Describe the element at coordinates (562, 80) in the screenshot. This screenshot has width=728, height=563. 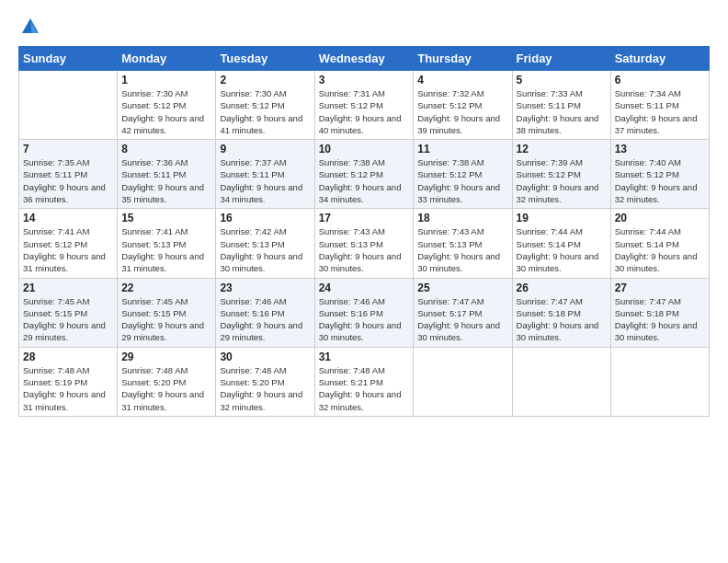
I see `day-number: 5` at that location.